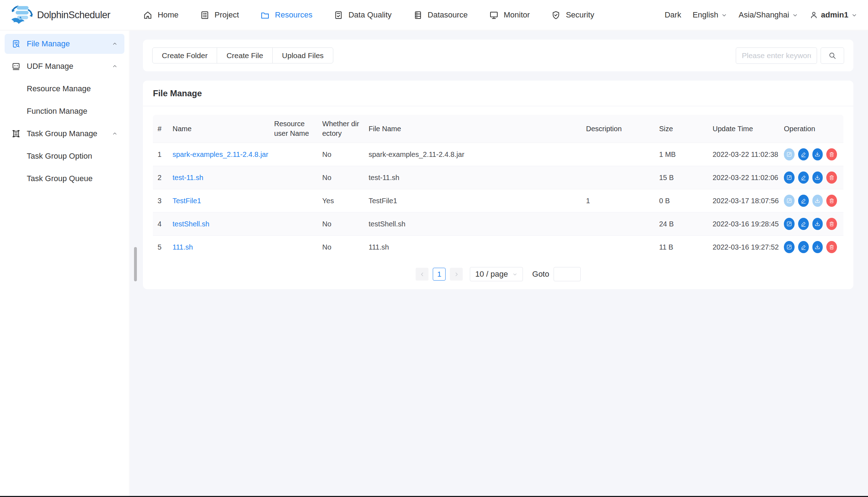  Describe the element at coordinates (509, 15) in the screenshot. I see `nav-item-monitor: Monitor` at that location.